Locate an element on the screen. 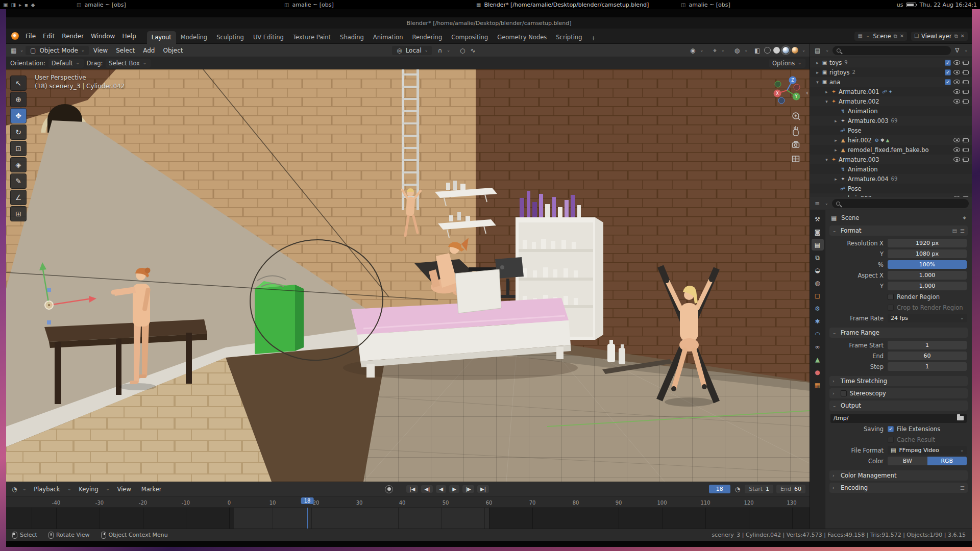  color-bw-button: BW is located at coordinates (908, 461).